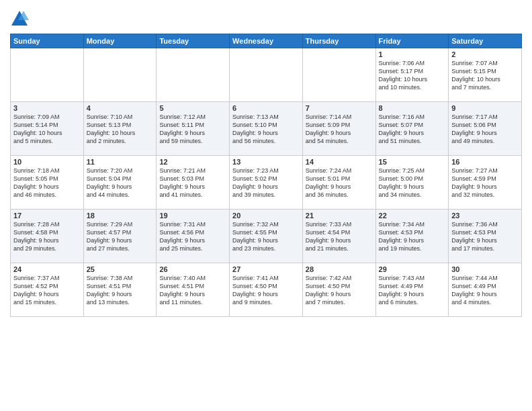 This screenshot has height=411, width=532. I want to click on day-number: 3, so click(47, 108).